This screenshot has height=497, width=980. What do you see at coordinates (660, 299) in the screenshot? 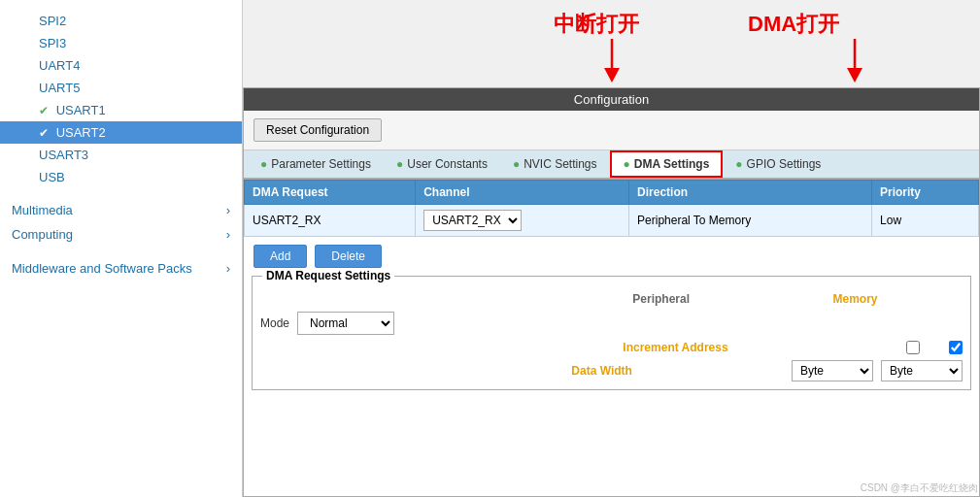
I see `peripheral-header: Peripheral` at bounding box center [660, 299].